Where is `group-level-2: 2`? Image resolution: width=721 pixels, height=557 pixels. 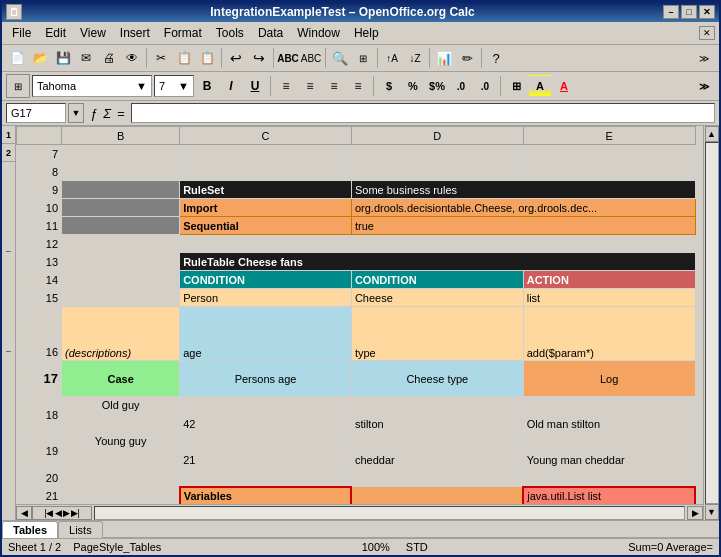 group-level-2: 2 is located at coordinates (9, 153).